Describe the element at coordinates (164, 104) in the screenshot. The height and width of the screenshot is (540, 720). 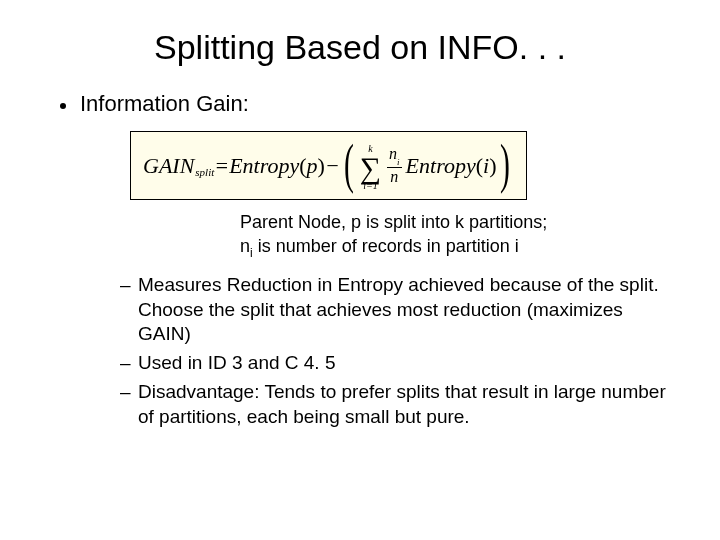
I see `bullet-text: Information Gain:` at that location.